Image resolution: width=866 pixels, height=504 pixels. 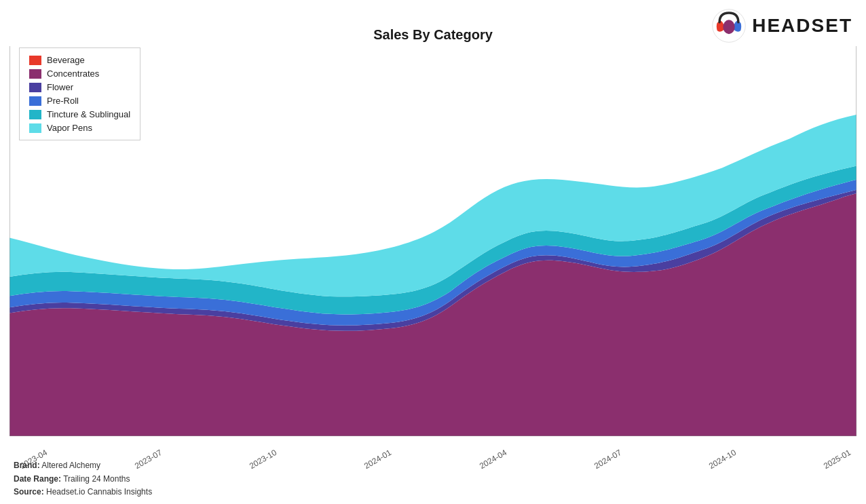 I want to click on legend-swatch-flower, so click(x=35, y=88).